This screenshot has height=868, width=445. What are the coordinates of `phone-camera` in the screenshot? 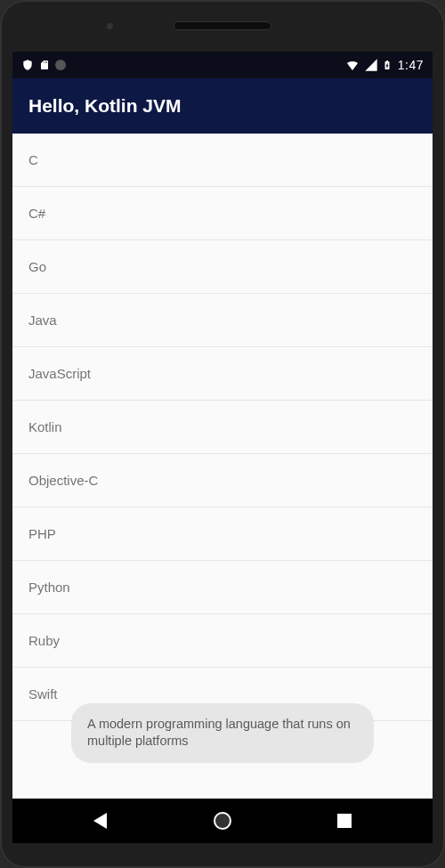 It's located at (110, 27).